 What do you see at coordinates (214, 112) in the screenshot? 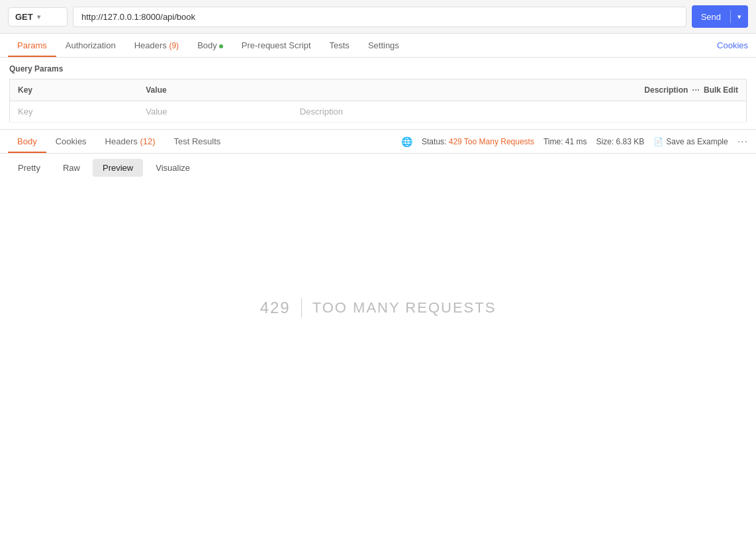
I see `value-cell: Value` at bounding box center [214, 112].